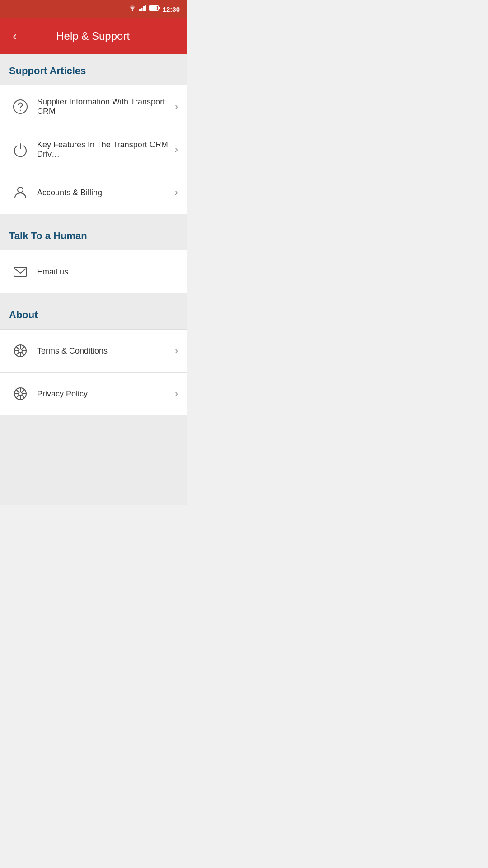  Describe the element at coordinates (105, 272) in the screenshot. I see `email-us-label: Email us` at that location.